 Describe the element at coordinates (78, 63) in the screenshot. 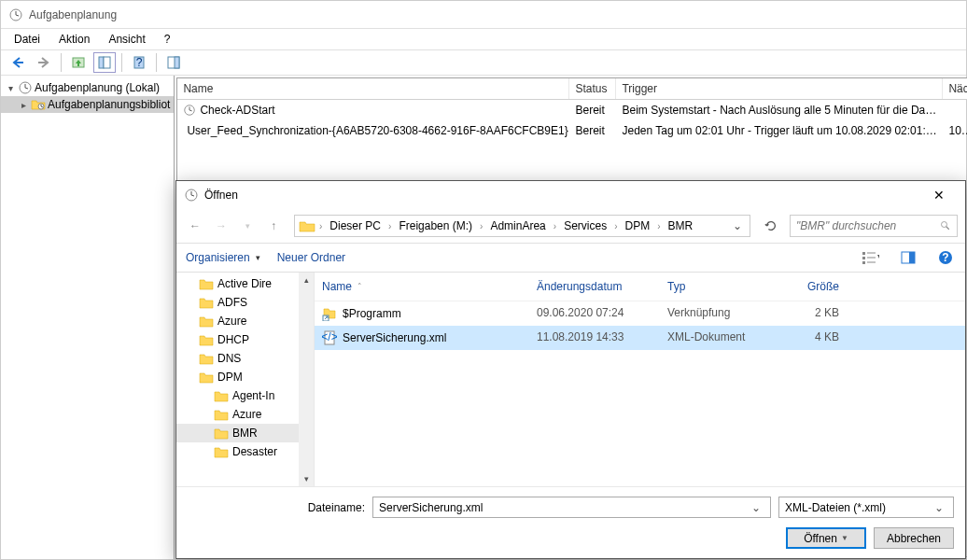

I see `up-button` at that location.